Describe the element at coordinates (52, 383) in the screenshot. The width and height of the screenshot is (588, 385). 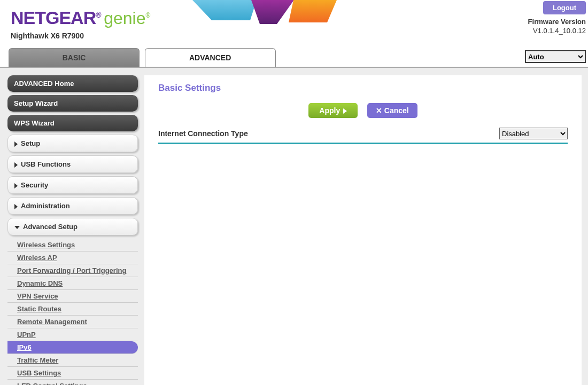
I see `sub-label: LED Control Settings` at that location.